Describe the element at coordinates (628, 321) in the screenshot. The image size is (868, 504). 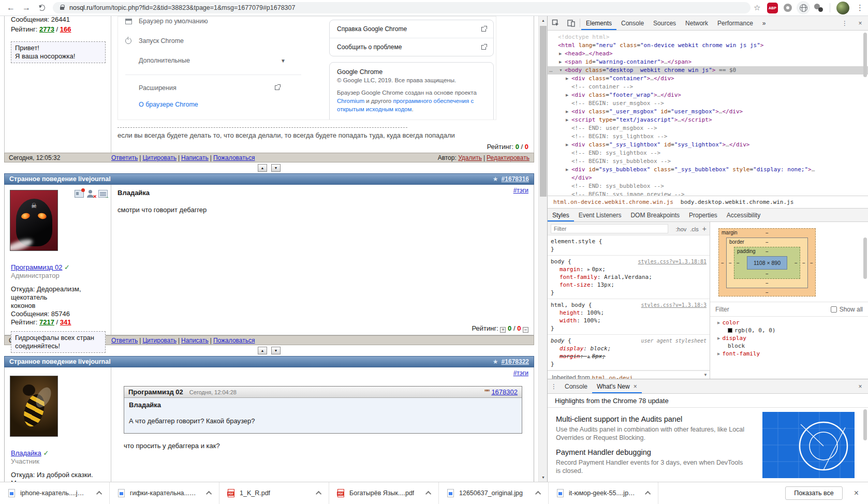
I see `css-property: width: 100%;` at that location.